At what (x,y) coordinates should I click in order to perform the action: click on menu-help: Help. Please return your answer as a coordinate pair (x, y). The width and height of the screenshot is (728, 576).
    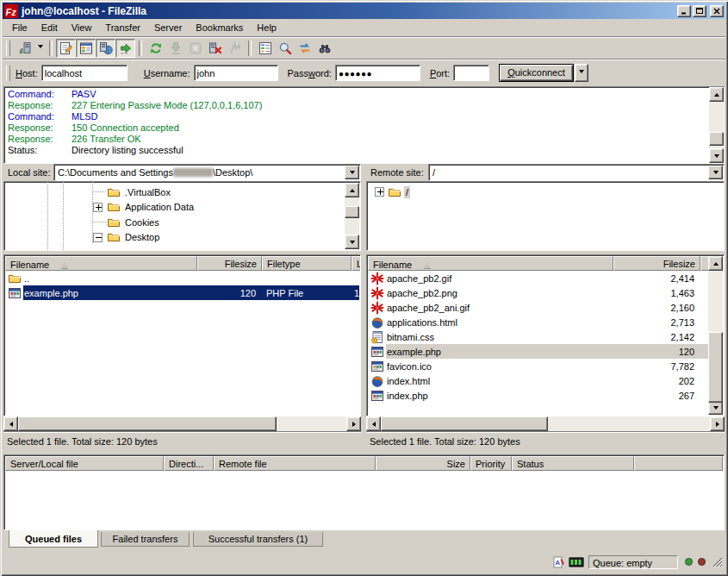
    Looking at the image, I should click on (267, 28).